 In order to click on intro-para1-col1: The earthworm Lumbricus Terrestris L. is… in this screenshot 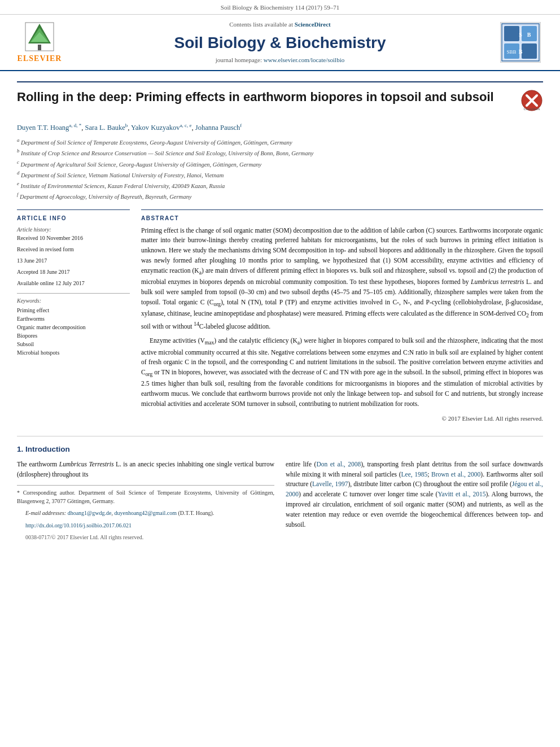, I will do `click(146, 470)`.